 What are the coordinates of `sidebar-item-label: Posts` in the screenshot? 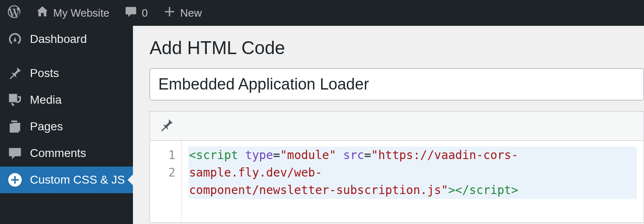 It's located at (44, 73).